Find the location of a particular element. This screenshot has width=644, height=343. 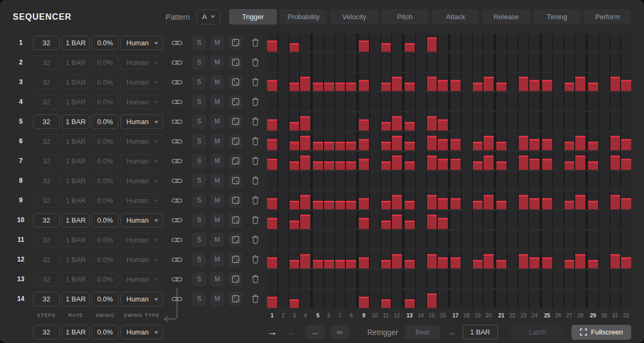

solo-button: S is located at coordinates (199, 63).